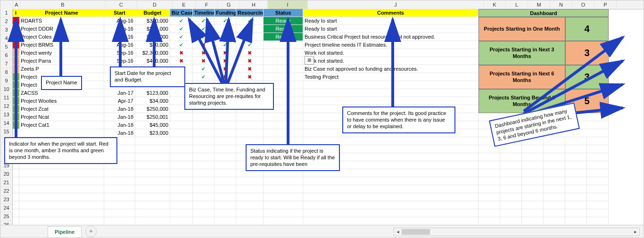  I want to click on budget: $23,000, so click(153, 133).